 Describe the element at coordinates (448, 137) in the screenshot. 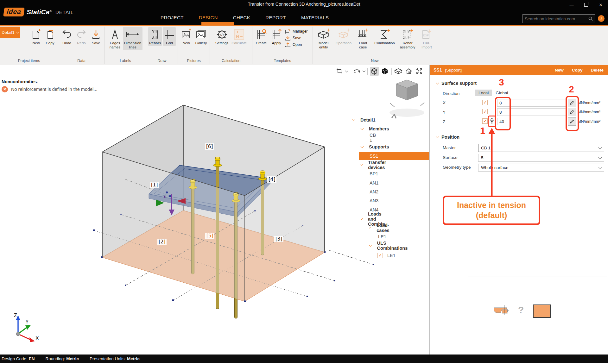

I see `position-section: Position` at that location.